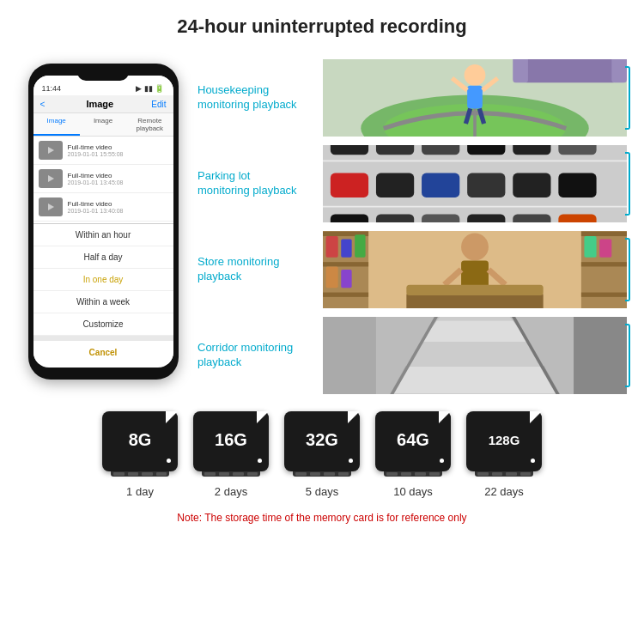 This screenshot has height=644, width=644. What do you see at coordinates (149, 125) in the screenshot?
I see `tab-remote-playback: Remote playback` at bounding box center [149, 125].